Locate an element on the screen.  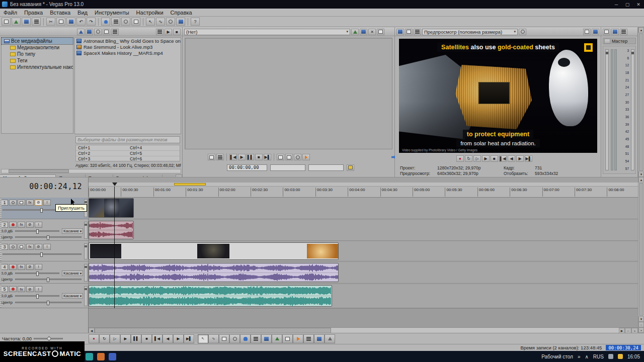
minimize-button: ─ is located at coordinates (616, 5).